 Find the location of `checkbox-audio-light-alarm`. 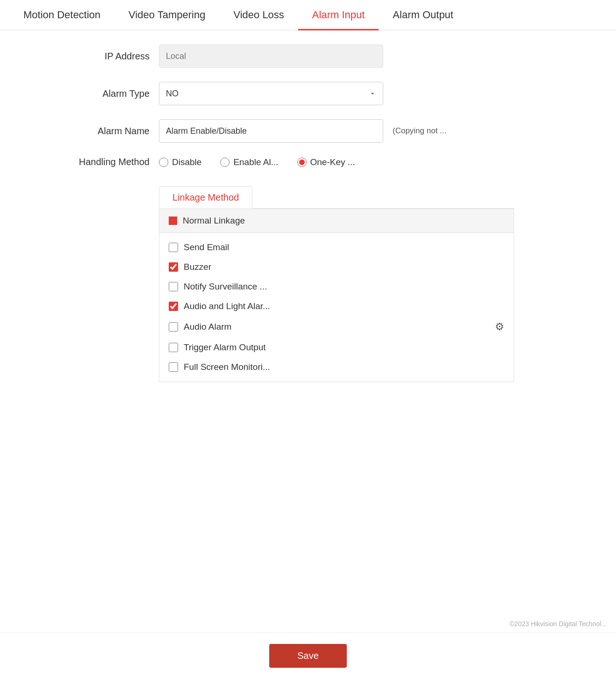

checkbox-audio-light-alarm is located at coordinates (173, 306).